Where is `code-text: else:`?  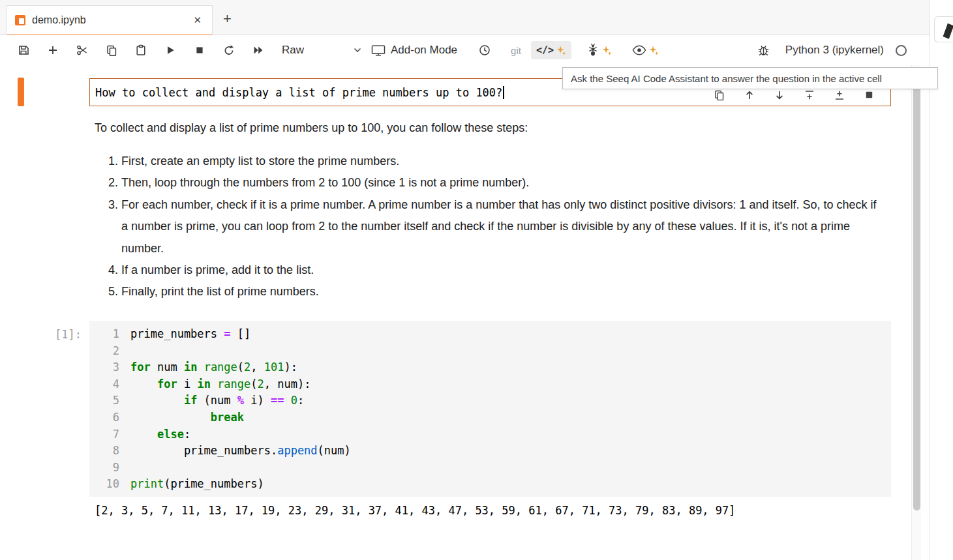
code-text: else: is located at coordinates (155, 435).